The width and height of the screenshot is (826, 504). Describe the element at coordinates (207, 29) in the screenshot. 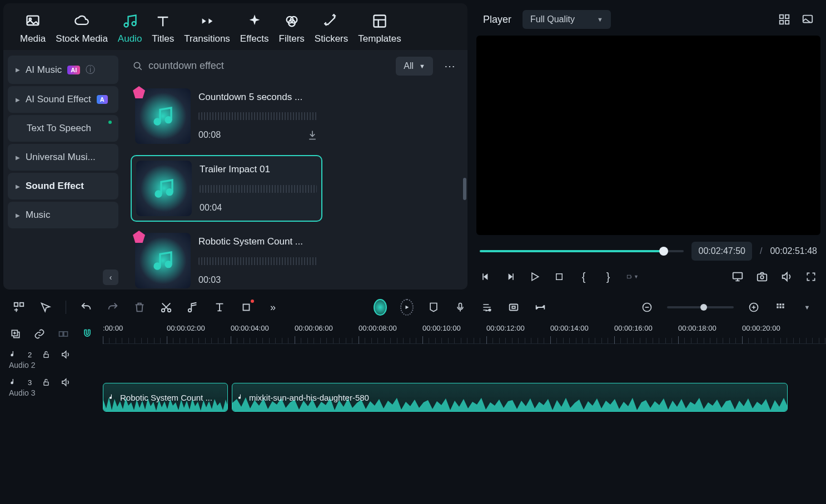

I see `tab-transitions: Transitions` at that location.